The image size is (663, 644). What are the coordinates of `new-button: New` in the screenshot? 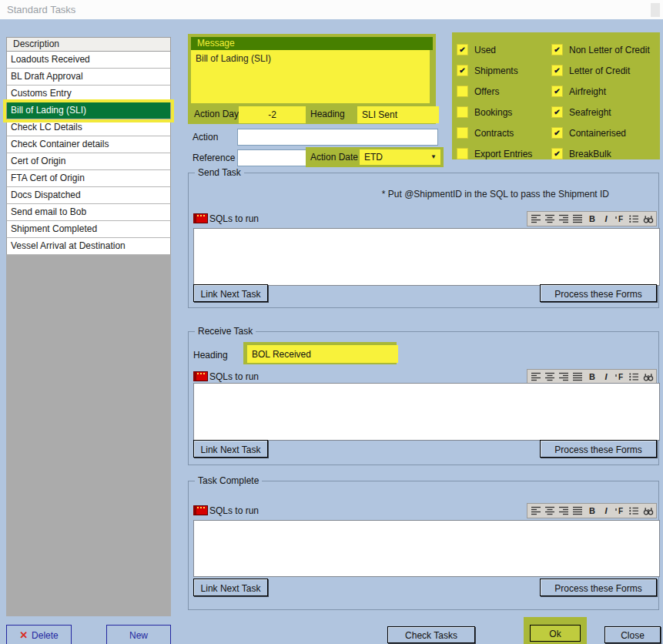 It's located at (139, 635).